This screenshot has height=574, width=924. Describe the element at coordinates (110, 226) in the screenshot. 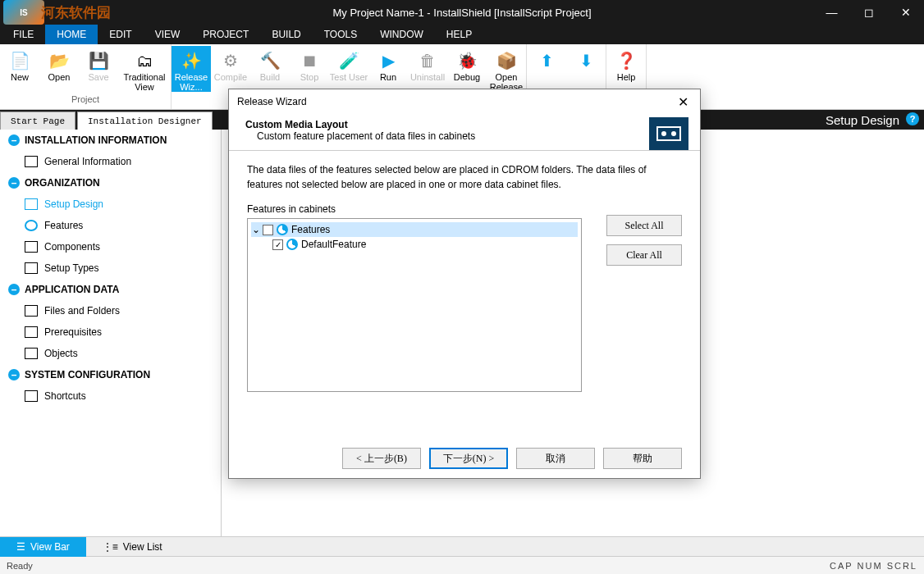

I see `nav-item-features: Features` at that location.